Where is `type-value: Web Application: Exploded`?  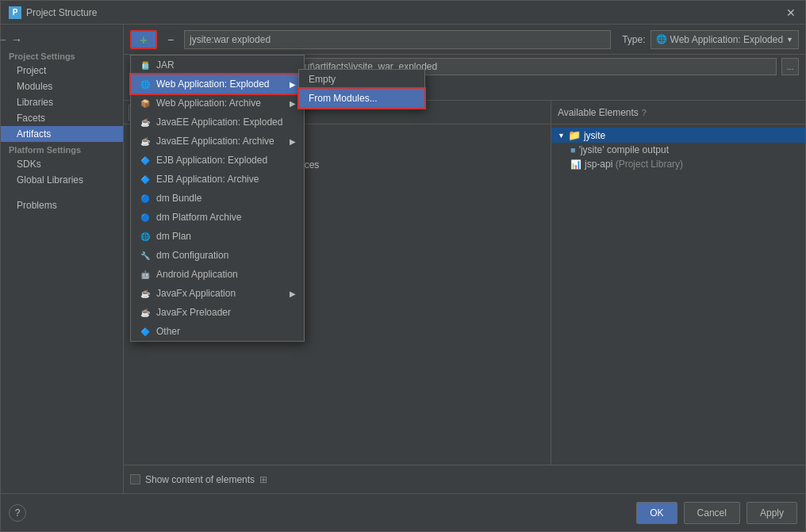 type-value: Web Application: Exploded is located at coordinates (727, 40).